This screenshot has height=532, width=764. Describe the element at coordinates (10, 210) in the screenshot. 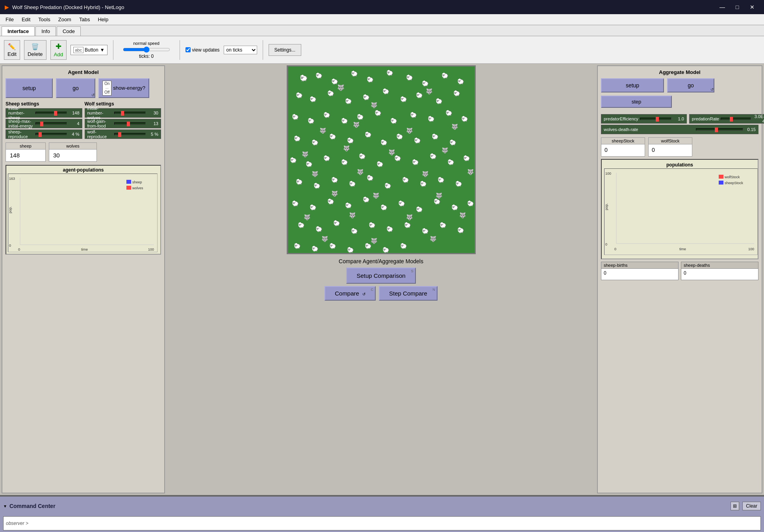

I see `svg-text: pop.` at that location.